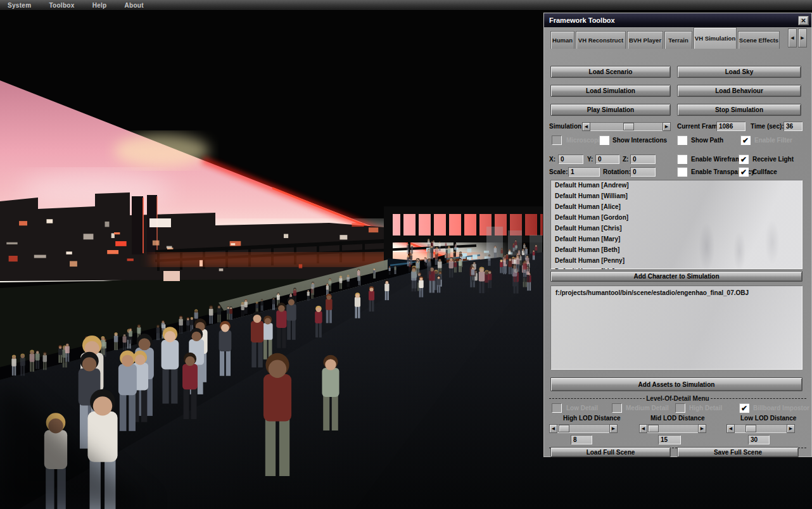 Image resolution: width=812 pixels, height=509 pixels. I want to click on character-list-item: Default Human [Penny], so click(676, 261).